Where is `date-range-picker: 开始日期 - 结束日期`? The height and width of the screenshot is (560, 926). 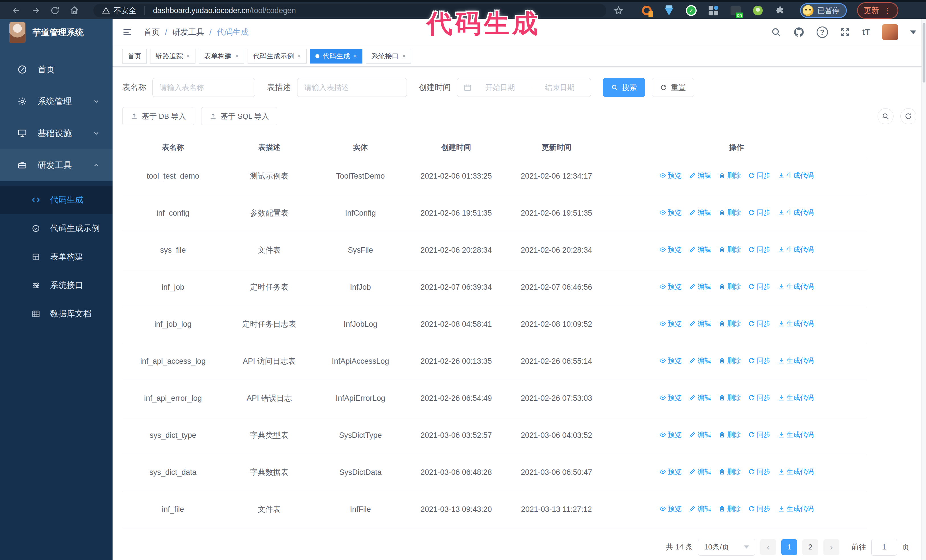
date-range-picker: 开始日期 - 结束日期 is located at coordinates (524, 88).